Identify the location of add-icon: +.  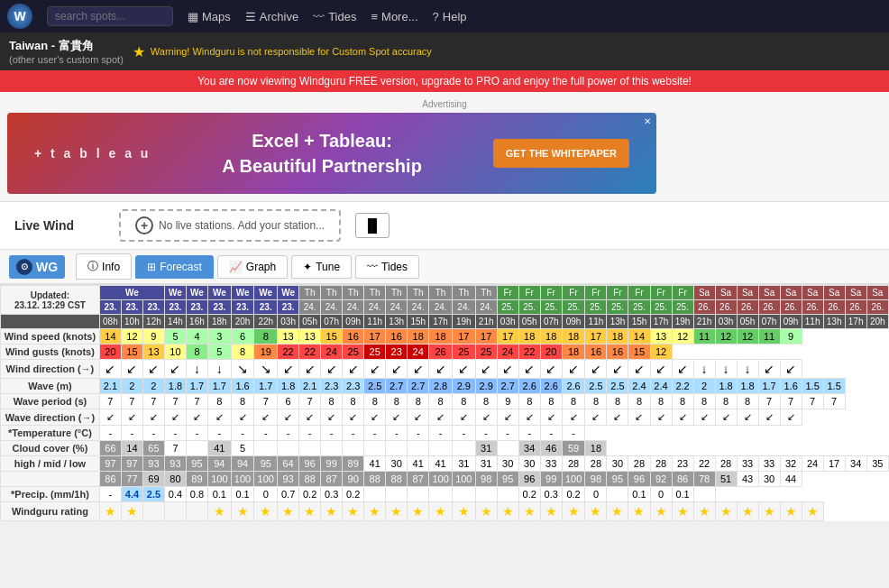
(144, 225).